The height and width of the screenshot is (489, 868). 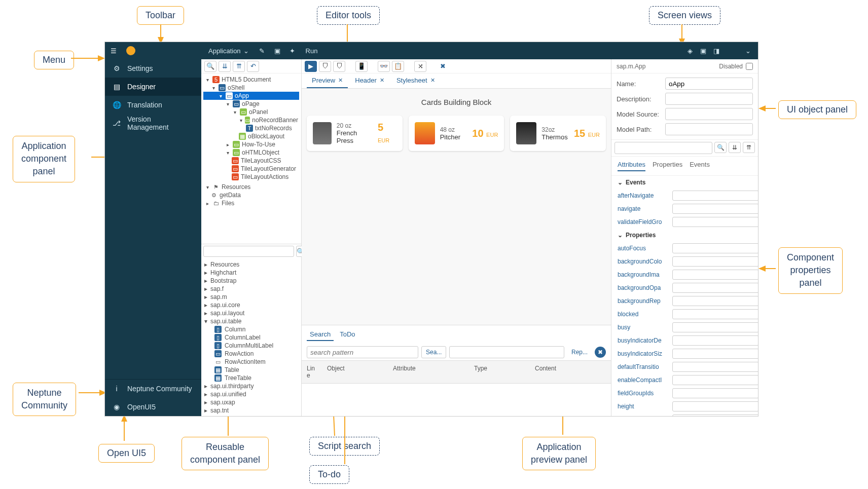 I want to click on search-button: Sea..., so click(x=434, y=352).